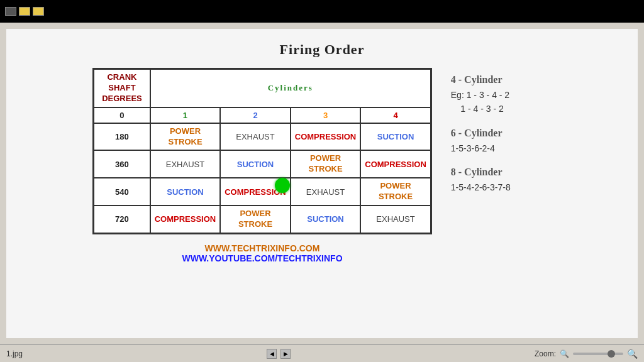 The width and height of the screenshot is (644, 362). I want to click on stroke-exhaust-2: Exhaust, so click(255, 137).